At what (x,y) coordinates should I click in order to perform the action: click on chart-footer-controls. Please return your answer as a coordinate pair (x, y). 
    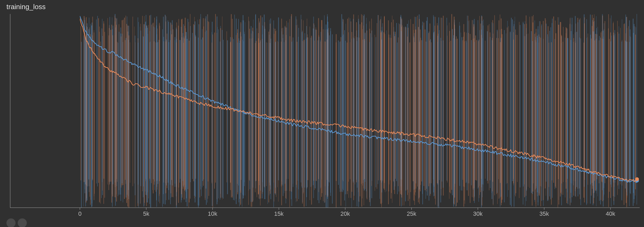
    Looking at the image, I should click on (17, 223).